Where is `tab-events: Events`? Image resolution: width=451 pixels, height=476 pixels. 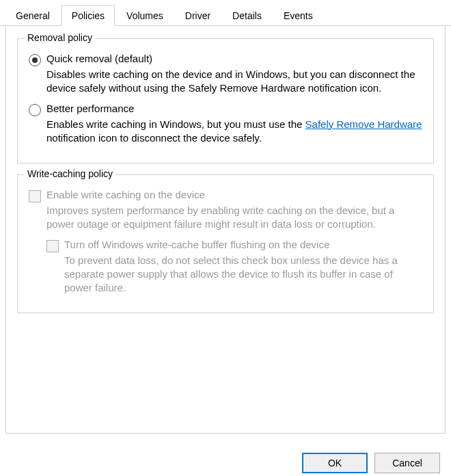
tab-events: Events is located at coordinates (298, 15).